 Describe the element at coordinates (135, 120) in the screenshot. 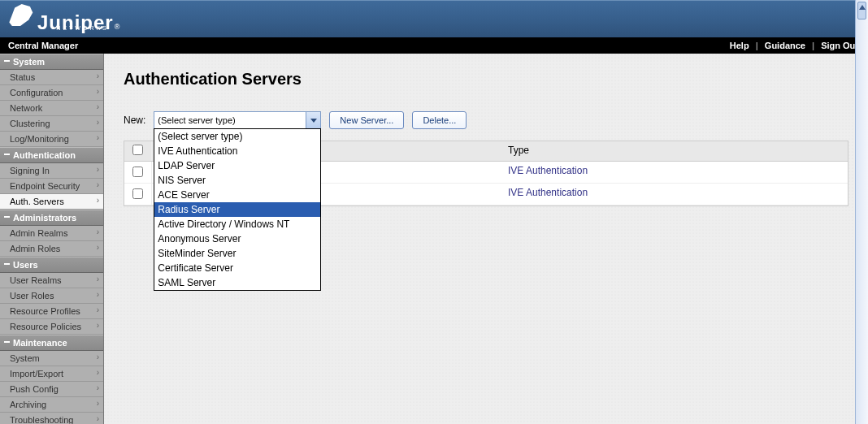

I see `new-label: New:` at that location.